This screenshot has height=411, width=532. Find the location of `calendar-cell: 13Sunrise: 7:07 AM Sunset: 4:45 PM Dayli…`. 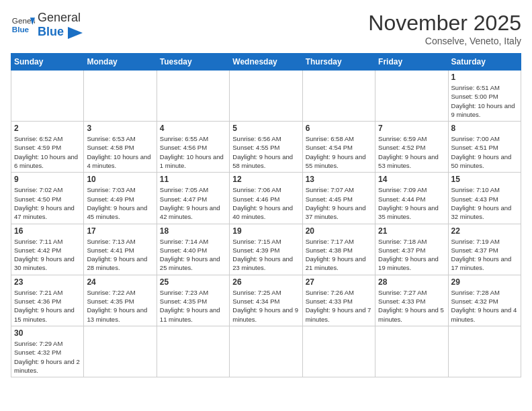

calendar-cell: 13Sunrise: 7:07 AM Sunset: 4:45 PM Dayli… is located at coordinates (339, 198).